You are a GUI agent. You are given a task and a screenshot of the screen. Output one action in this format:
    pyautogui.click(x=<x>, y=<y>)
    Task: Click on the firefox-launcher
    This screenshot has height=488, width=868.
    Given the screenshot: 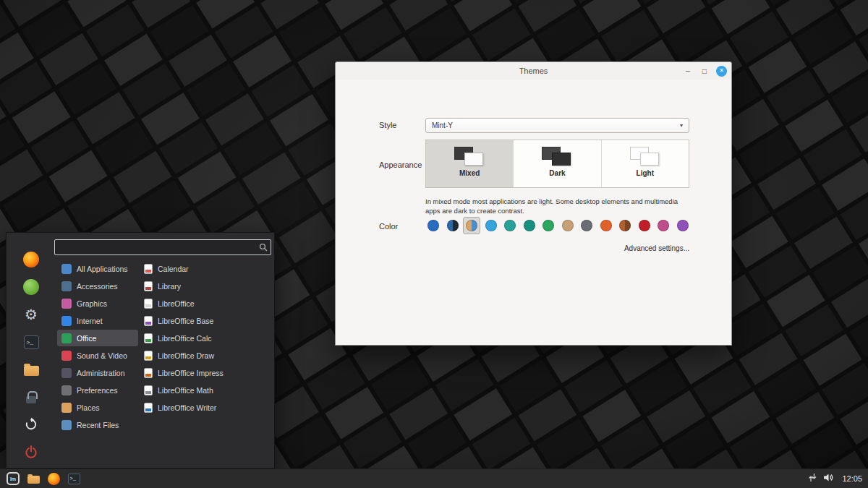 What is the action you would take?
    pyautogui.click(x=31, y=260)
    